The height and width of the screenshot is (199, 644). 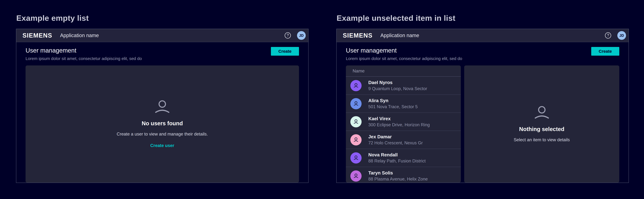 What do you see at coordinates (403, 130) in the screenshot?
I see `user-list: Dael Nyros9 Quantum Loop, Nova Sector Al…` at bounding box center [403, 130].